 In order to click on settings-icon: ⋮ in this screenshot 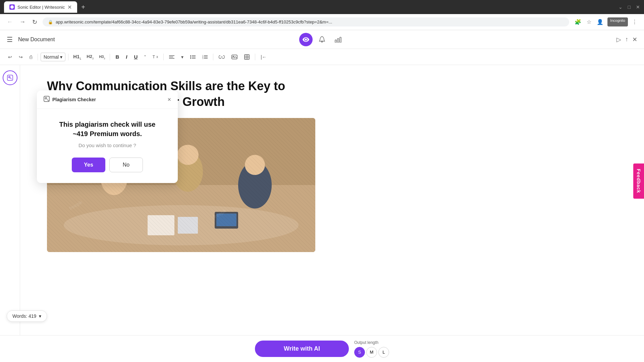, I will do `click(635, 22)`.